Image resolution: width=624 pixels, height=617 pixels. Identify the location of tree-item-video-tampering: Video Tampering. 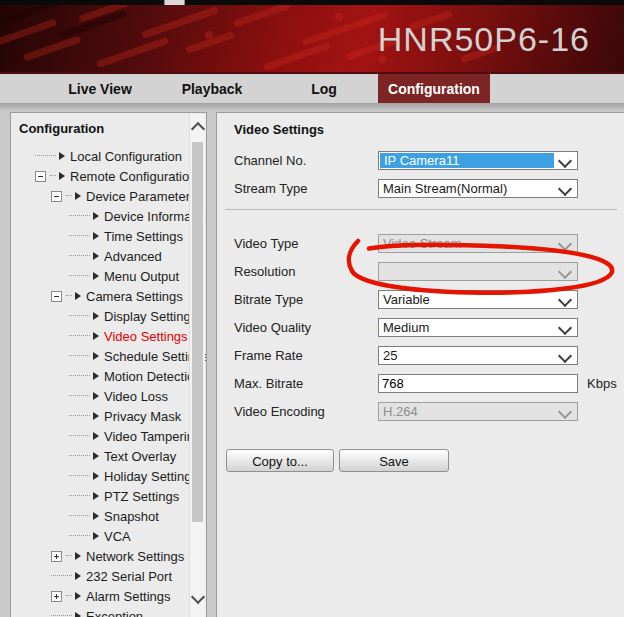
(102, 436).